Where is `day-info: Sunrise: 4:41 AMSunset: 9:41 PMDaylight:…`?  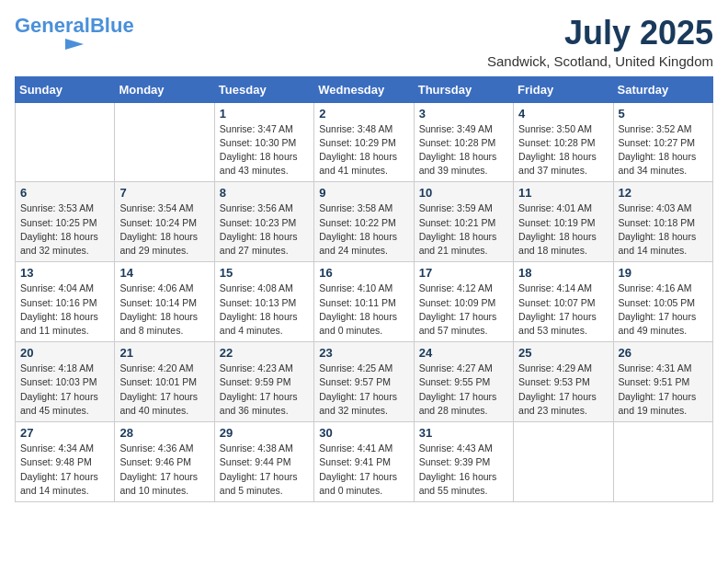
day-info: Sunrise: 4:41 AMSunset: 9:41 PMDaylight:… is located at coordinates (364, 469).